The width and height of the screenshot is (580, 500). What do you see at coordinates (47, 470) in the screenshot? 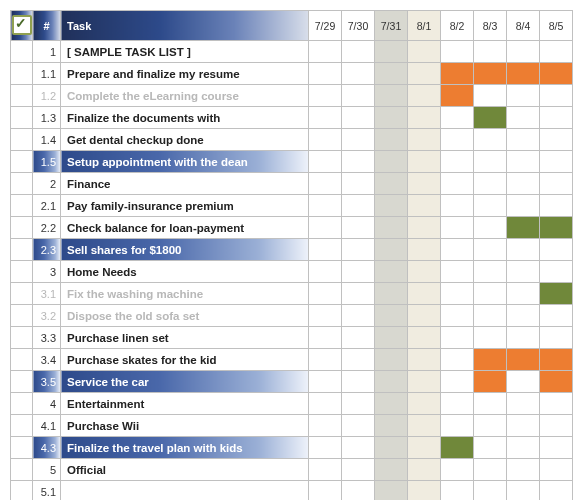
I see `num-cell: 5` at bounding box center [47, 470].